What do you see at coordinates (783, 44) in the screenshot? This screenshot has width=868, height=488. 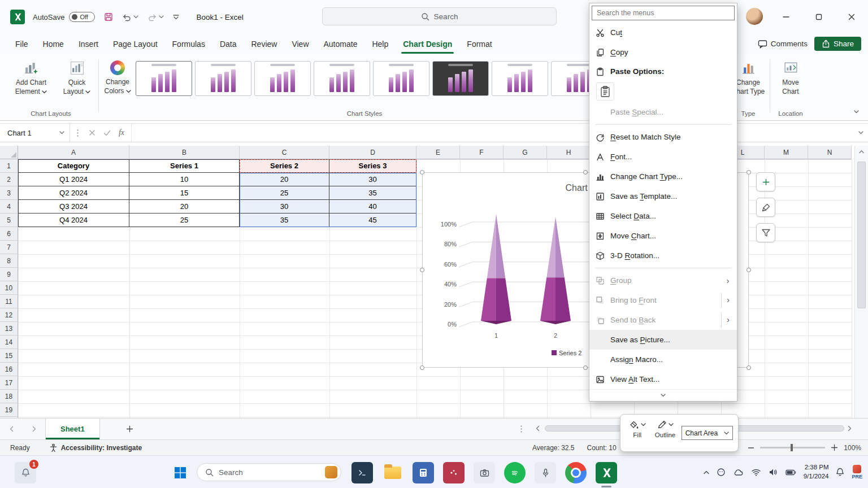 I see `comments-button: Comments` at bounding box center [783, 44].